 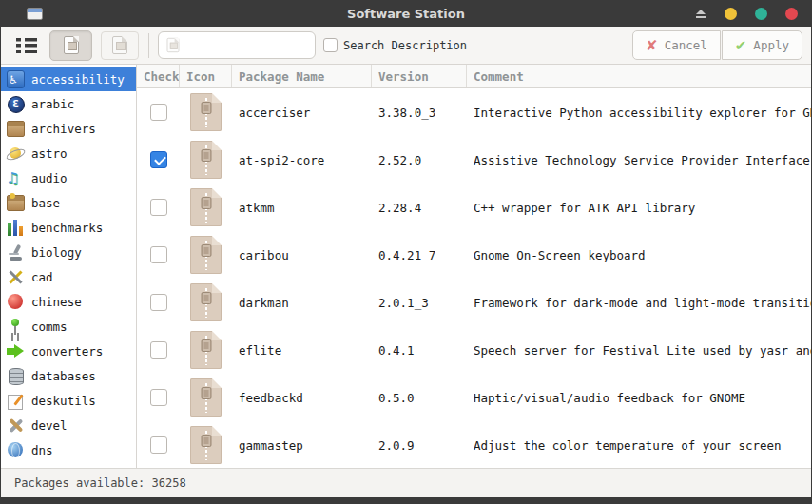 What do you see at coordinates (474, 207) in the screenshot?
I see `table-row: atkmm 2.28.4 C++ wrapper for ATK API lib…` at bounding box center [474, 207].